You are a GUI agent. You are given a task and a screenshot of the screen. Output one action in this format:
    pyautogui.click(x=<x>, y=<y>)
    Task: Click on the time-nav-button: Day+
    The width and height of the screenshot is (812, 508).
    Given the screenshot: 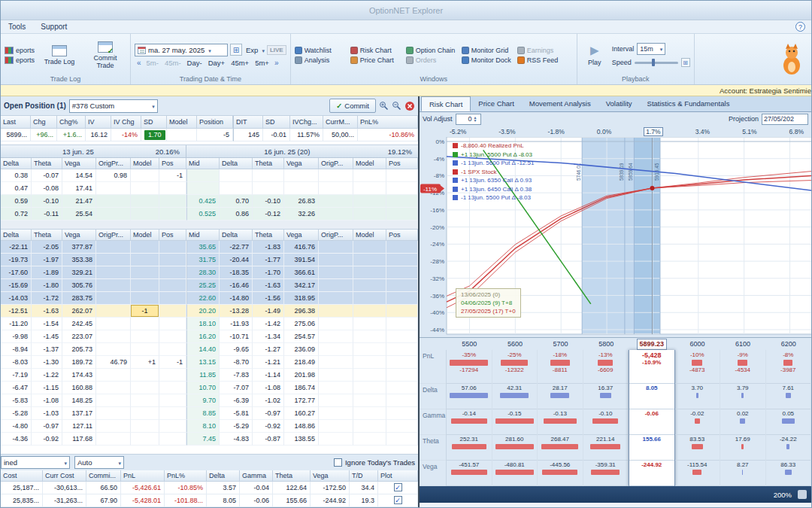 What is the action you would take?
    pyautogui.click(x=217, y=63)
    